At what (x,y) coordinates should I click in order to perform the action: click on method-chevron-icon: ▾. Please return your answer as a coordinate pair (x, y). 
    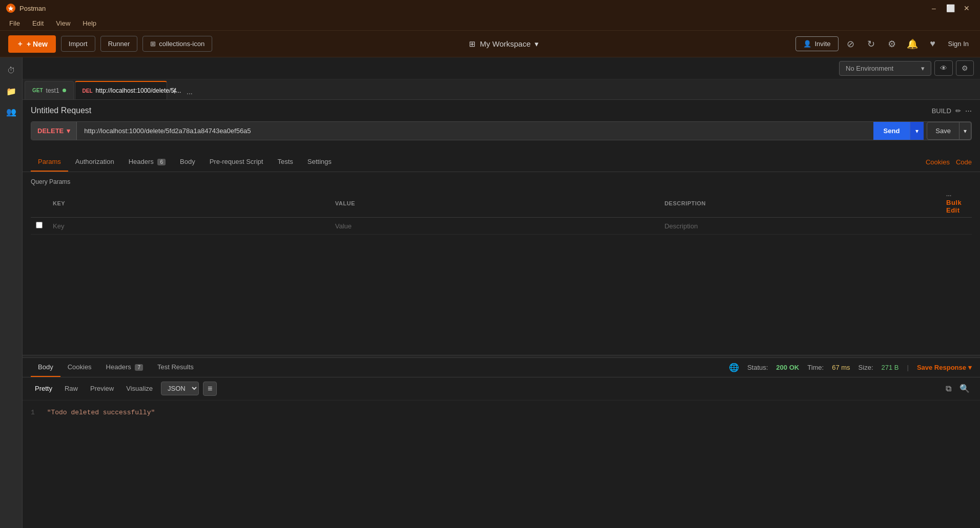
    Looking at the image, I should click on (69, 131).